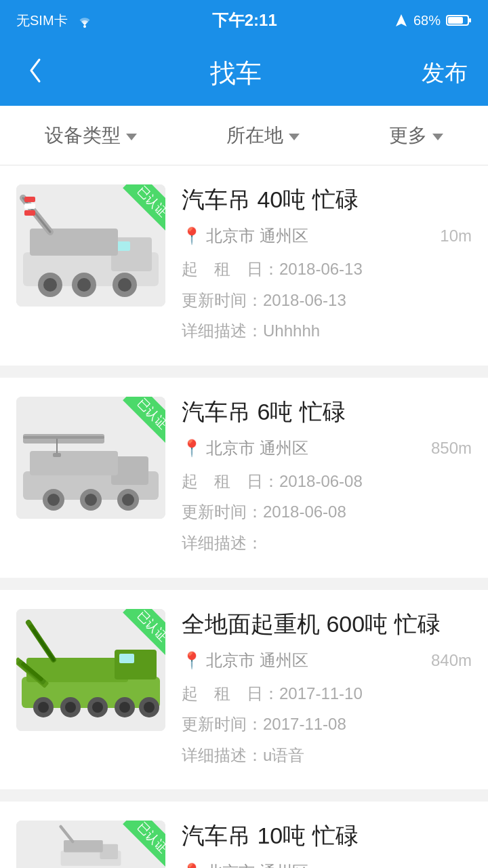 This screenshot has height=868, width=488. I want to click on start-date-row: 起 租 日：2018-06-13, so click(327, 269).